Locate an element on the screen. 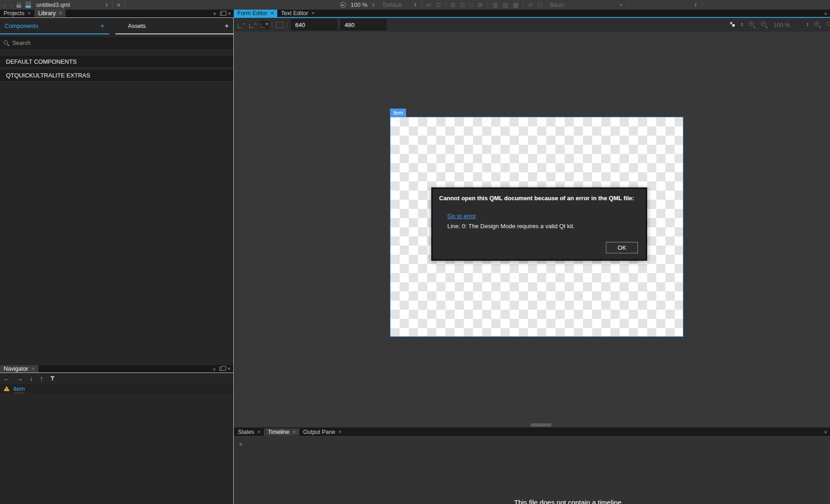 This screenshot has width=830, height=504. snap-anchors-icon: A is located at coordinates (253, 25).